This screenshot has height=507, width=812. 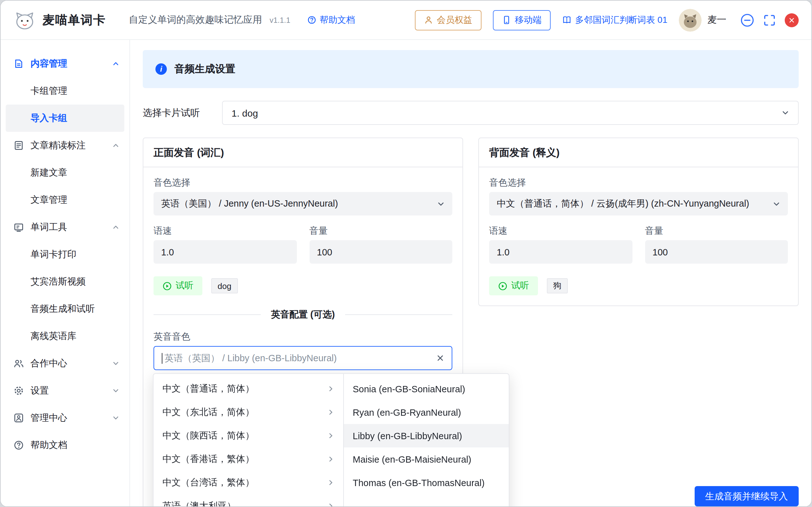 What do you see at coordinates (225, 252) in the screenshot?
I see `front-speed-input: 1.0` at bounding box center [225, 252].